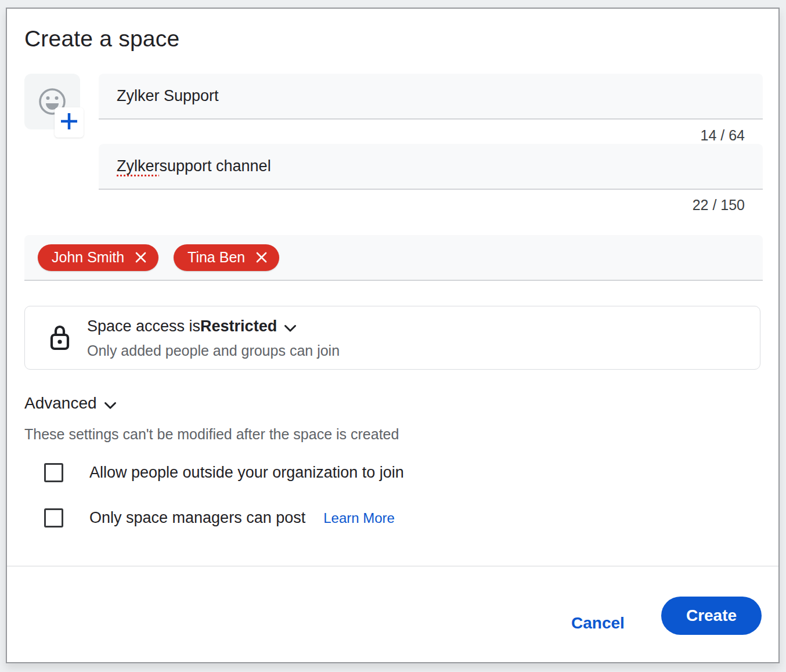 The width and height of the screenshot is (786, 672). What do you see at coordinates (69, 122) in the screenshot?
I see `plus-icon` at bounding box center [69, 122].